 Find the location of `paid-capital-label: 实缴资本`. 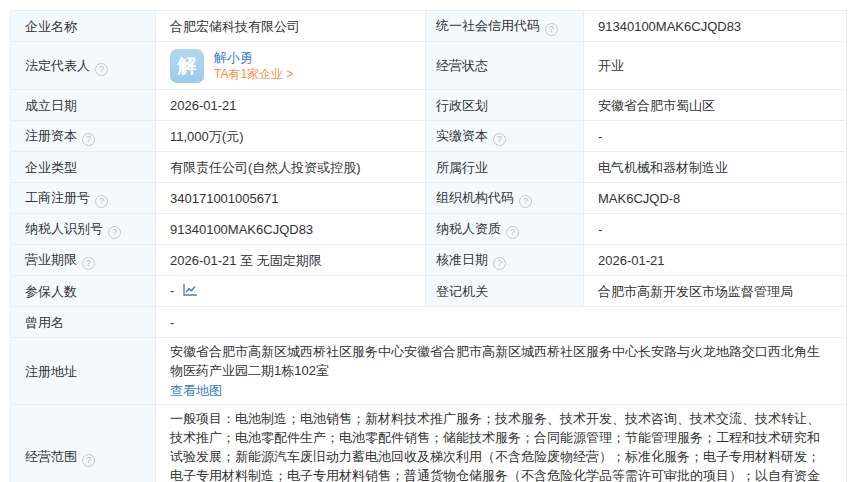

paid-capital-label: 实缴资本 is located at coordinates (505, 136).